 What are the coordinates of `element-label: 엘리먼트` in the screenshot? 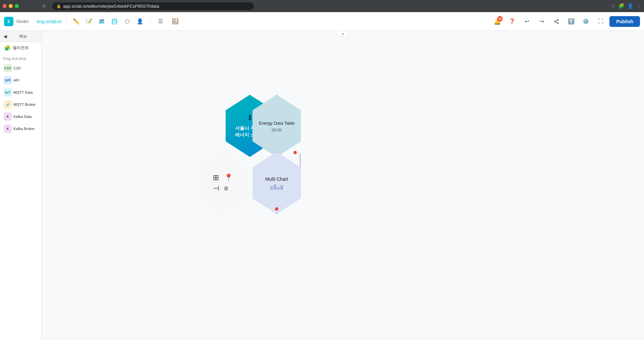 It's located at (21, 48).